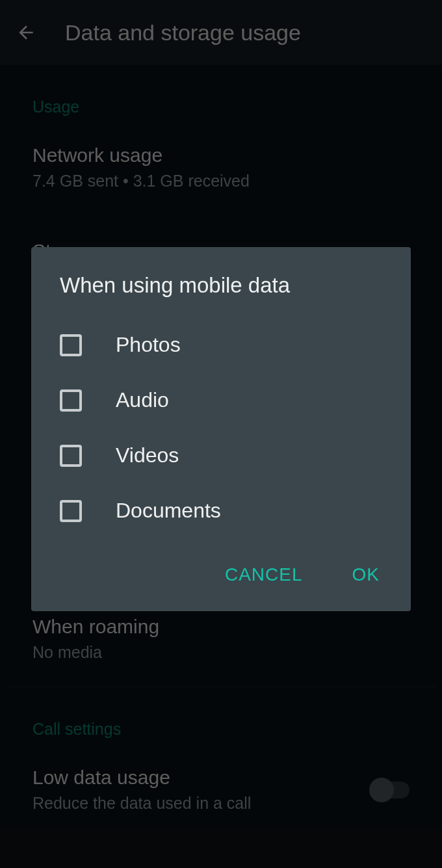 Image resolution: width=442 pixels, height=868 pixels. I want to click on option-audio: Audio, so click(221, 401).